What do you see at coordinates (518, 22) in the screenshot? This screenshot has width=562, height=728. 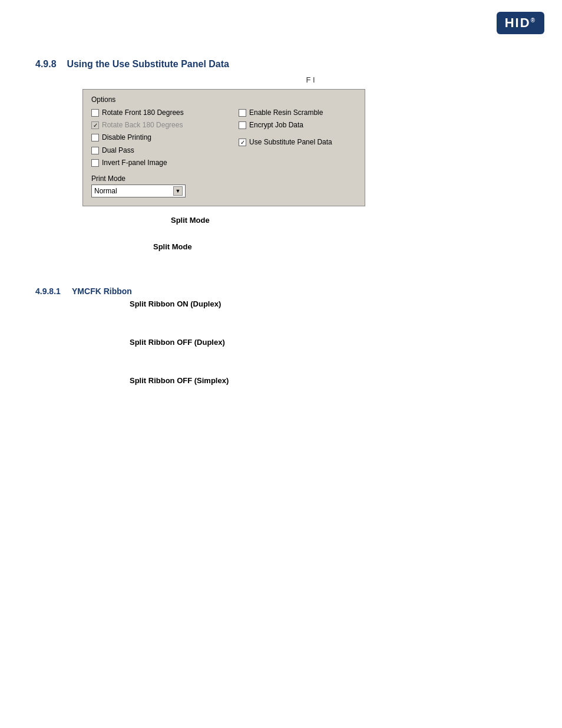 I see `logo-text: HID` at bounding box center [518, 22].